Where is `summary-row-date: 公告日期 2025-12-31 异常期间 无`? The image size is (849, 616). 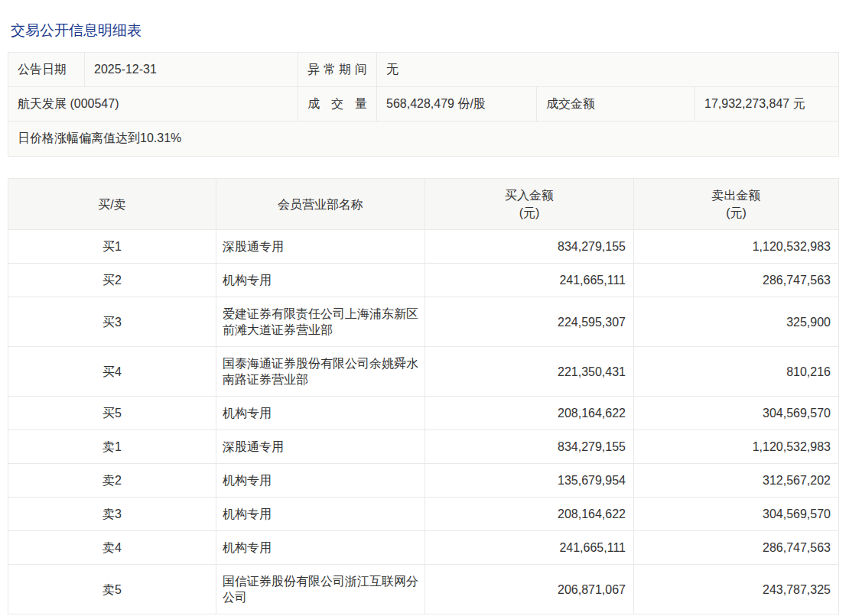 summary-row-date: 公告日期 2025-12-31 异常期间 无 is located at coordinates (424, 70).